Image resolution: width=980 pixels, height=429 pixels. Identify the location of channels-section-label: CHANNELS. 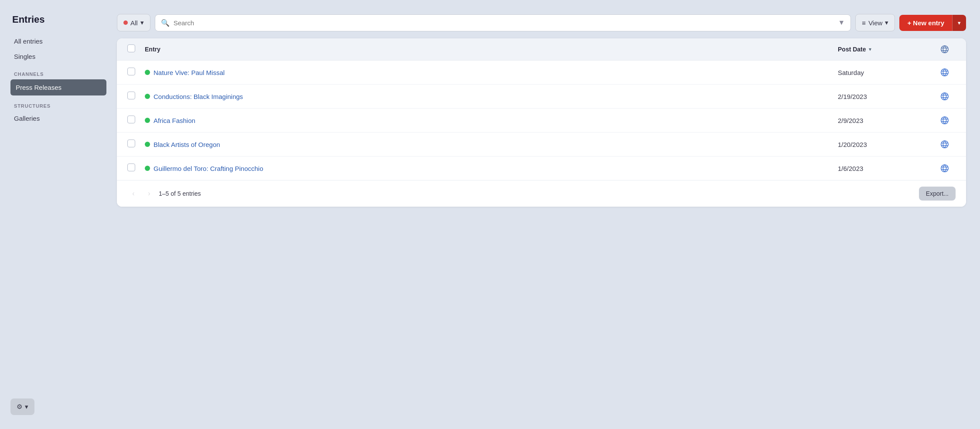
(58, 72).